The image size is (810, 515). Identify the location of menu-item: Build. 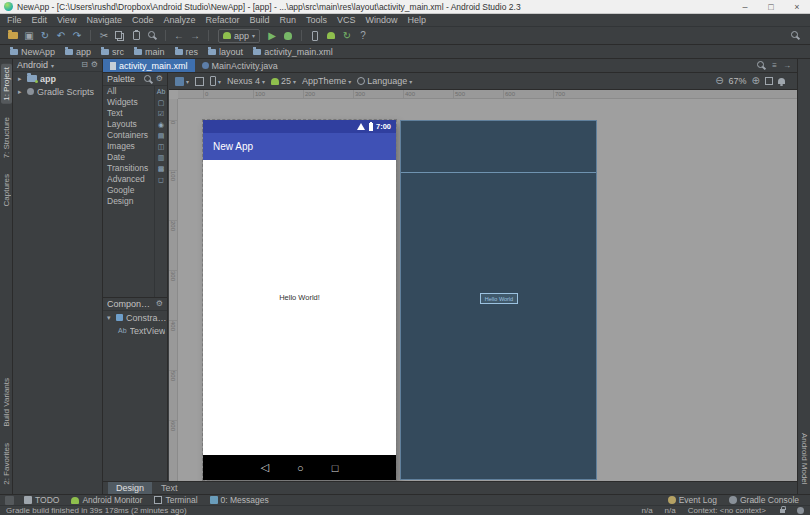
(259, 20).